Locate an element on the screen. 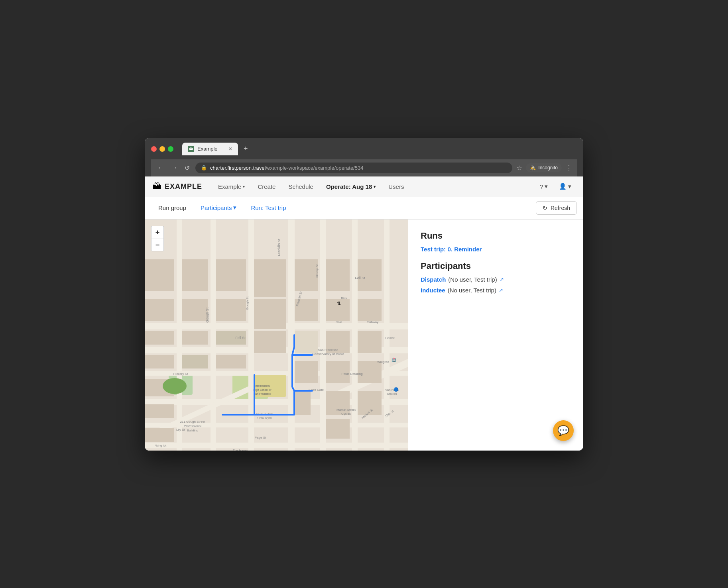 Image resolution: width=728 pixels, height=588 pixels. chat-fab: 💬 is located at coordinates (563, 431).